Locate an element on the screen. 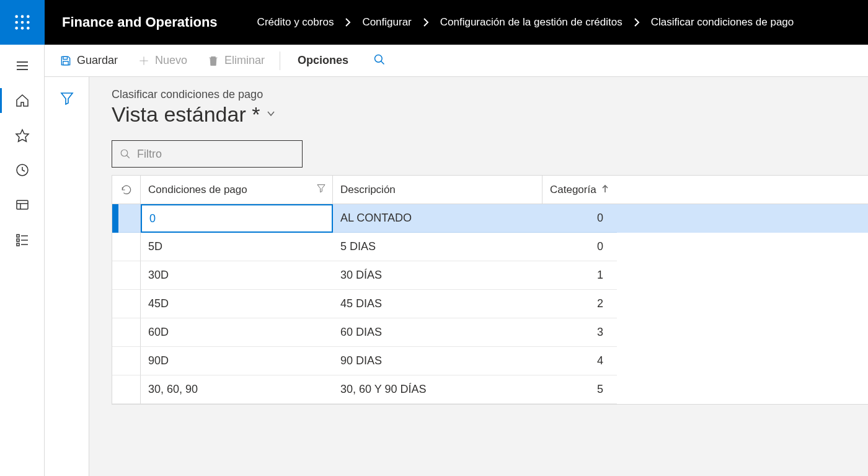 The height and width of the screenshot is (476, 868). table-row: 30D30 DÍAS1 is located at coordinates (490, 276).